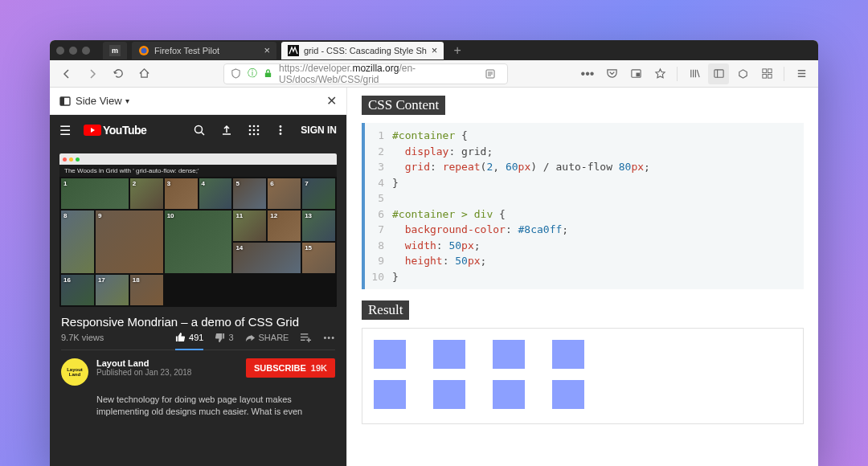  I want to click on result-heading: Result, so click(386, 310).